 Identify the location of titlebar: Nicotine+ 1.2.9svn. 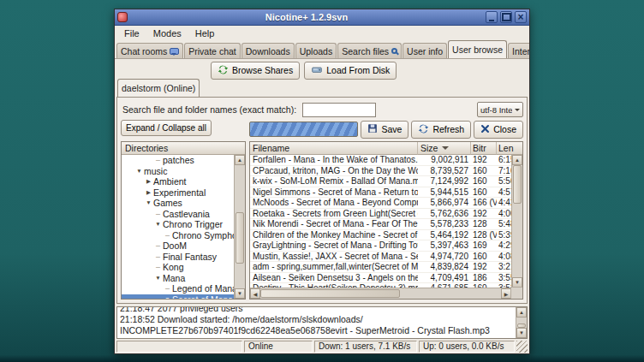
(322, 17).